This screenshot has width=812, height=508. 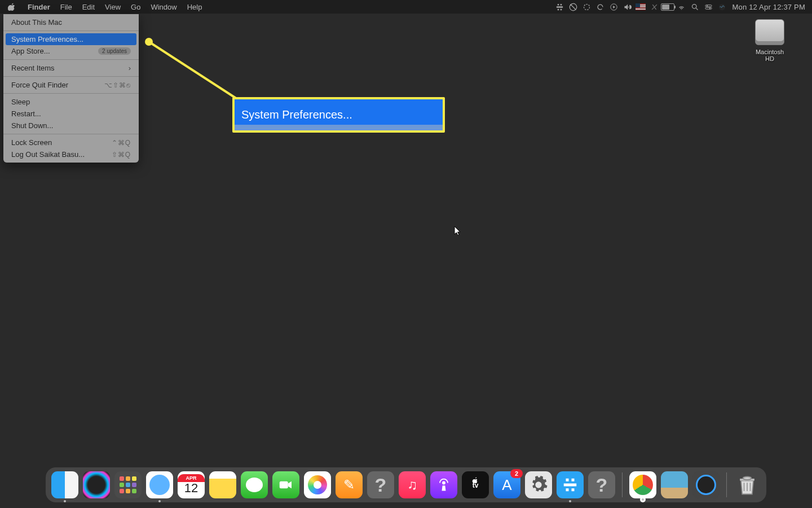 What do you see at coordinates (770, 7) in the screenshot?
I see `menubar-clock: Mon 12 Apr 12:37 PM` at bounding box center [770, 7].